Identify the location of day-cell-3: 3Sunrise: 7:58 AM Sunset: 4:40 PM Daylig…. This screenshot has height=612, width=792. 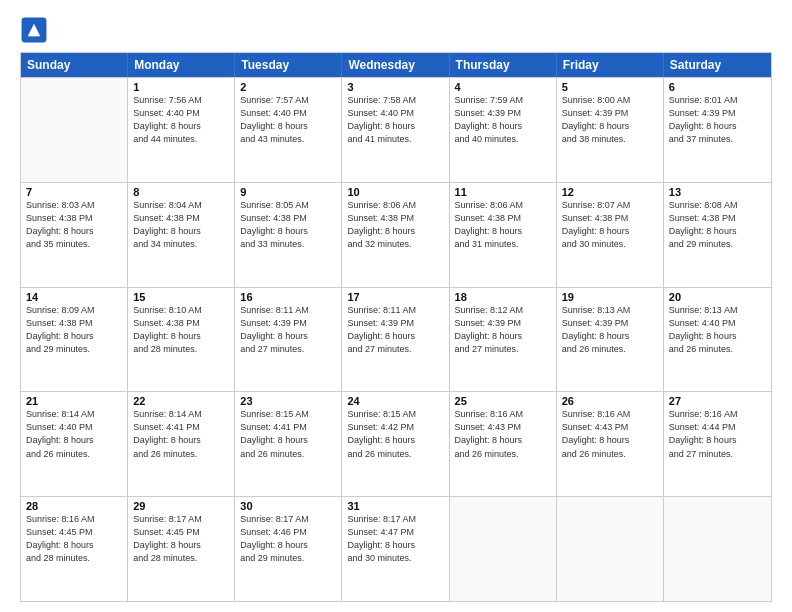
(396, 130).